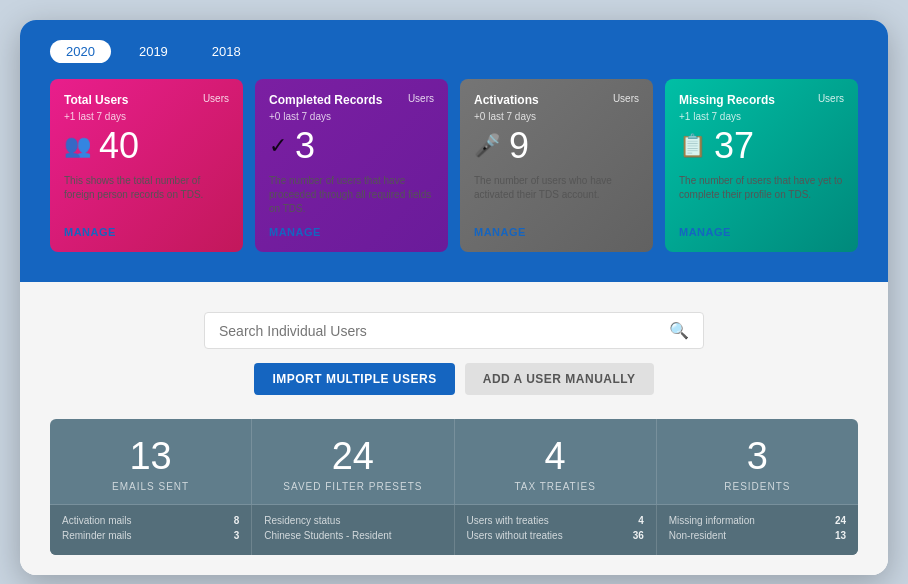 The image size is (908, 584). I want to click on activations-card: Activations Users +0 last 7 days 🎤 9 The…, so click(556, 166).